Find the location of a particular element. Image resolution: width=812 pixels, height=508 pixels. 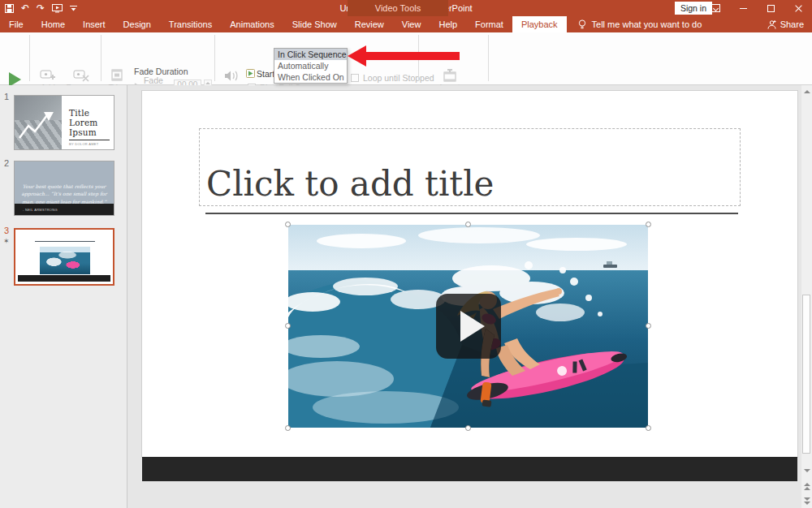

selection-handle-top-left is located at coordinates (287, 224).